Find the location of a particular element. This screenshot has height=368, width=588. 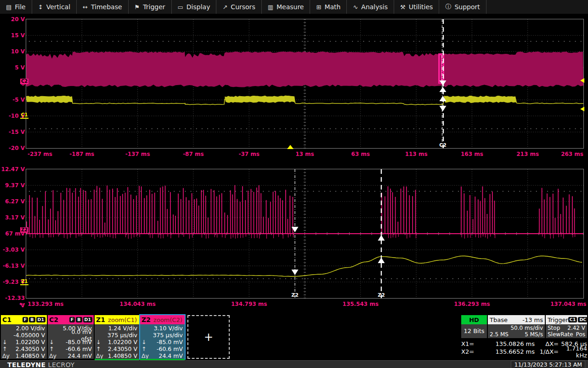

y-axis-label: -6.13 V is located at coordinates (12, 266).